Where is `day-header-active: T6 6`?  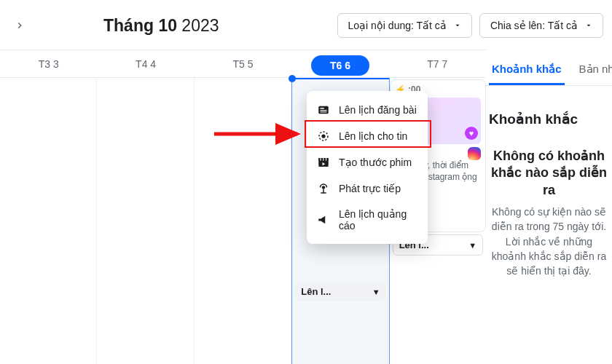 day-header-active: T6 6 is located at coordinates (340, 64).